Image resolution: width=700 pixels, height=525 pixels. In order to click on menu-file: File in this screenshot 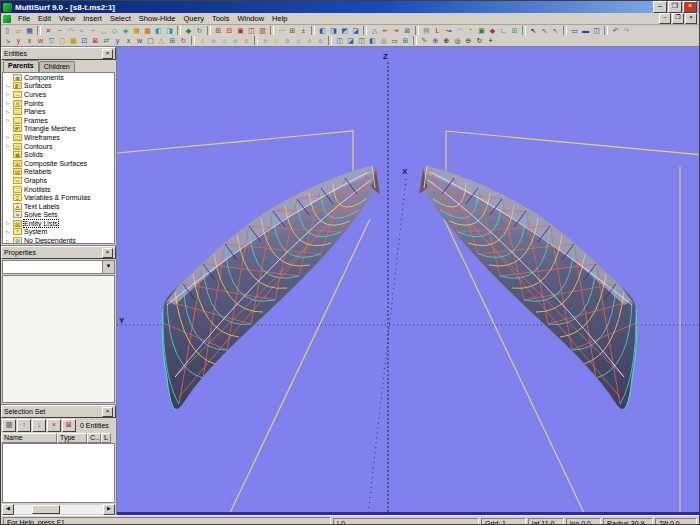, I will do `click(24, 18)`.